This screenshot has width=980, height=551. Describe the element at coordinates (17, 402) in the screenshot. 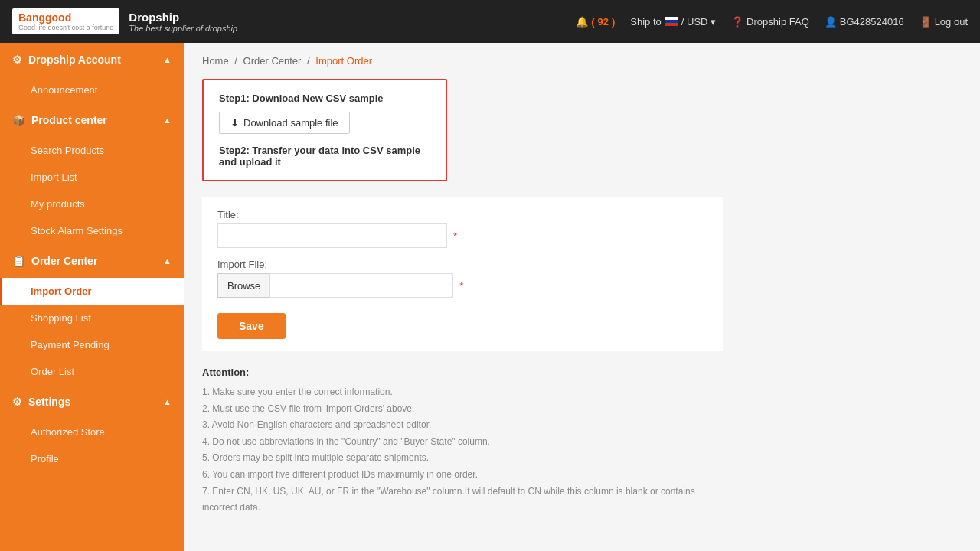

I see `settings-icon: ⚙` at that location.